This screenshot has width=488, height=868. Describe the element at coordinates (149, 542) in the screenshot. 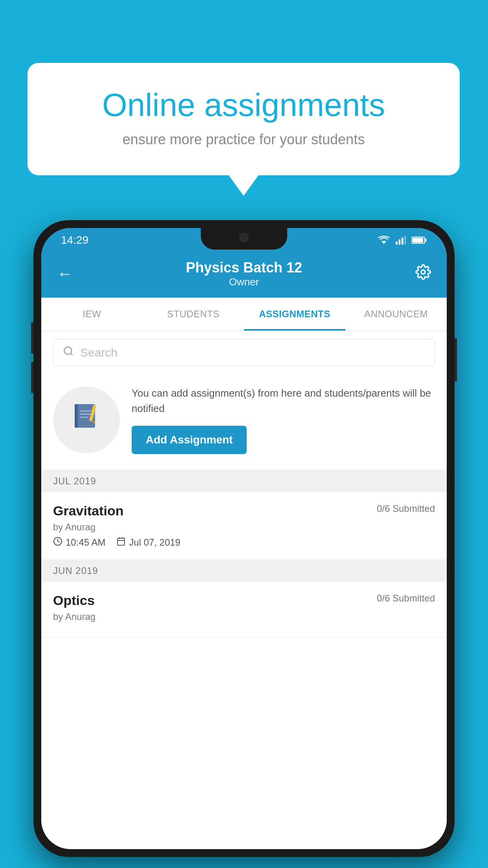

I see `assignment-date: Jul 07, 2019` at that location.